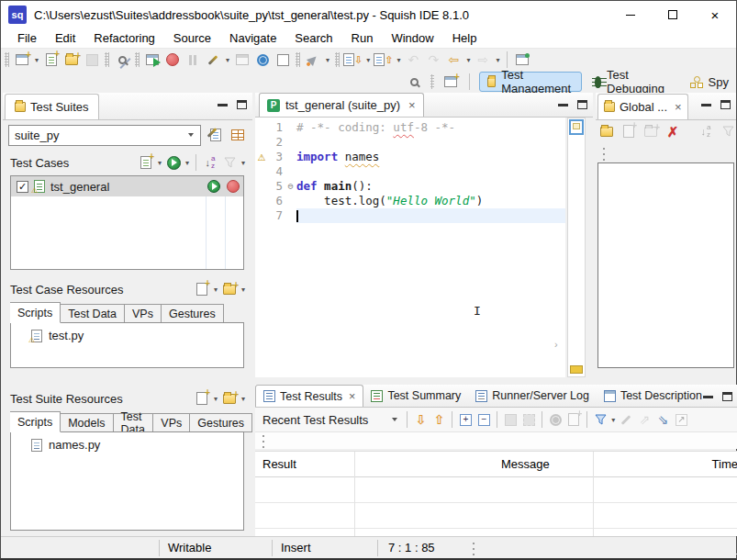  Describe the element at coordinates (352, 60) in the screenshot. I see `next-annotation-button: ⇩` at that location.